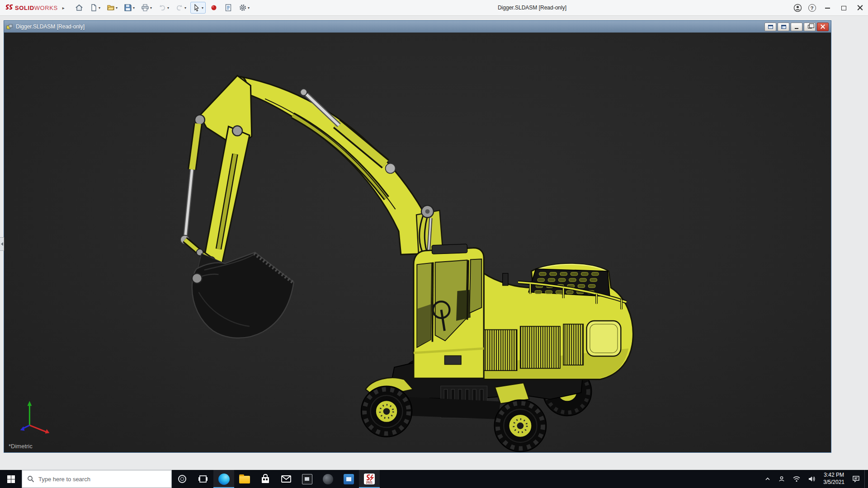 The width and height of the screenshot is (868, 488). Describe the element at coordinates (815, 479) in the screenshot. I see `system-tray: 3:42 PM 3/5/2021` at that location.